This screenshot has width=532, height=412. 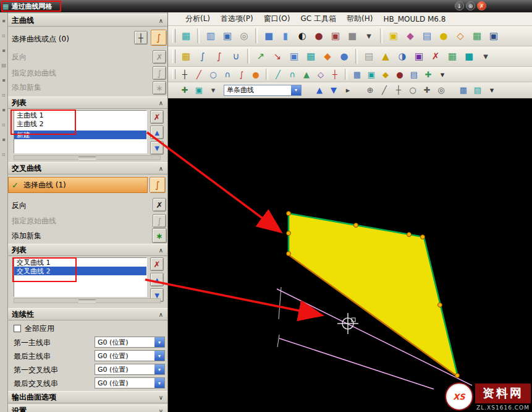 I want to click on select-all-icon: ▲, so click(x=319, y=90).